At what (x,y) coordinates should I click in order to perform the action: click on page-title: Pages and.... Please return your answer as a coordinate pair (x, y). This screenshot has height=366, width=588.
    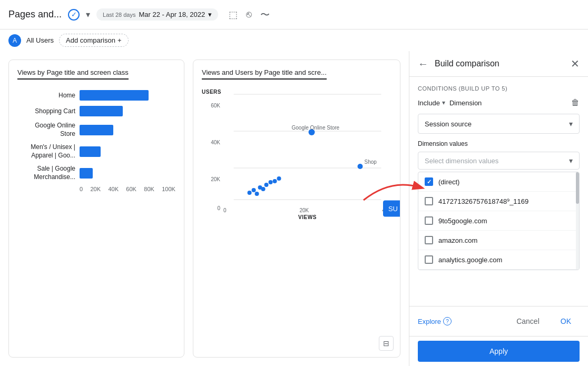
    Looking at the image, I should click on (35, 15).